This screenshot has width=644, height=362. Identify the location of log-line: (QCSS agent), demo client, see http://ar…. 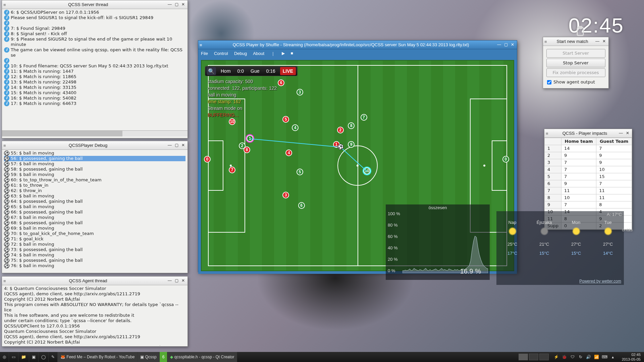
(95, 337).